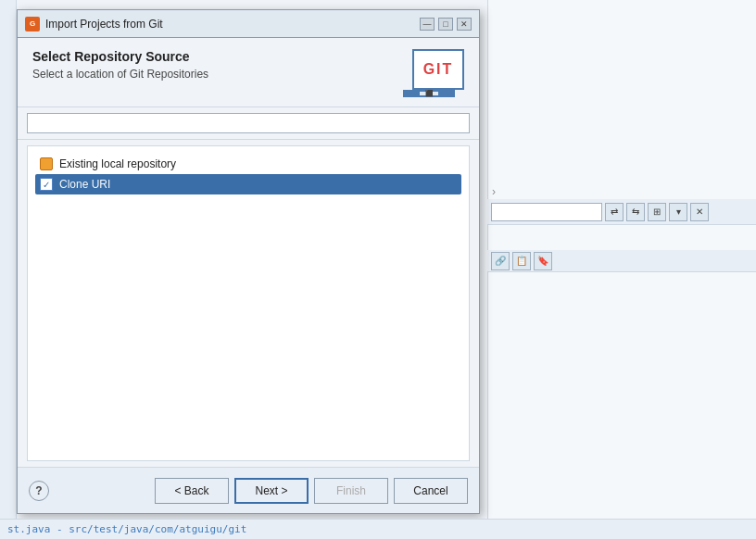  Describe the element at coordinates (248, 490) in the screenshot. I see `dialog-footer: ? < Back Next > Finish Cancel` at that location.